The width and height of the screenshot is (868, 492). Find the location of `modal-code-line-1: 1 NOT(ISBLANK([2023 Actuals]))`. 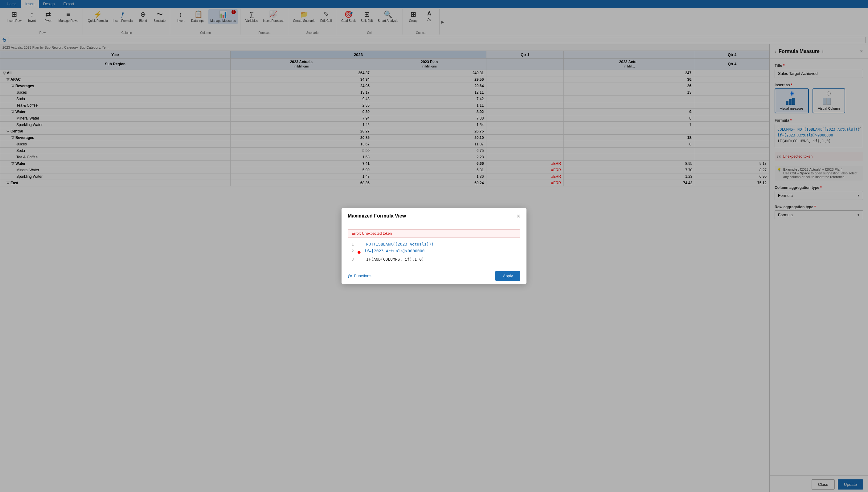

modal-code-line-1: 1 NOT(ISBLANK([2023 Actuals])) is located at coordinates (434, 244).